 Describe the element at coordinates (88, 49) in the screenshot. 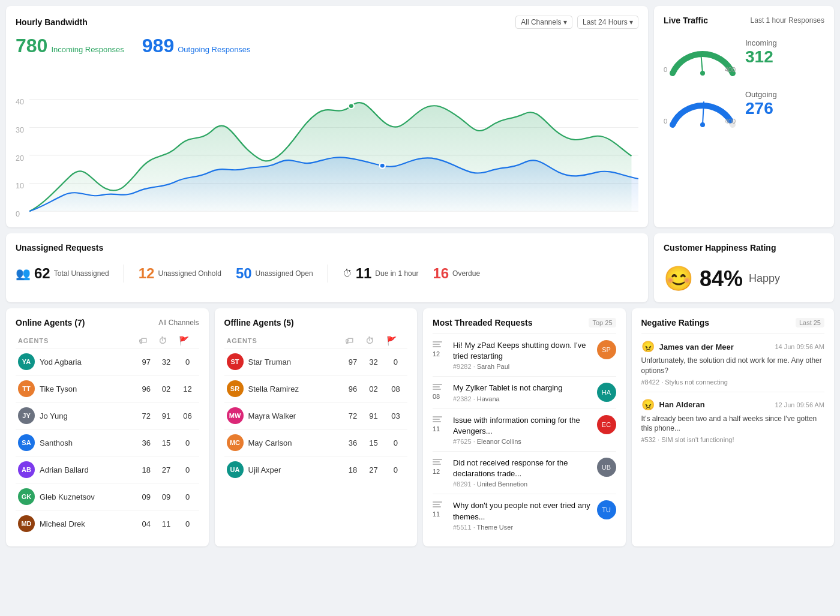

I see `incoming-label: Incoming Responses` at that location.